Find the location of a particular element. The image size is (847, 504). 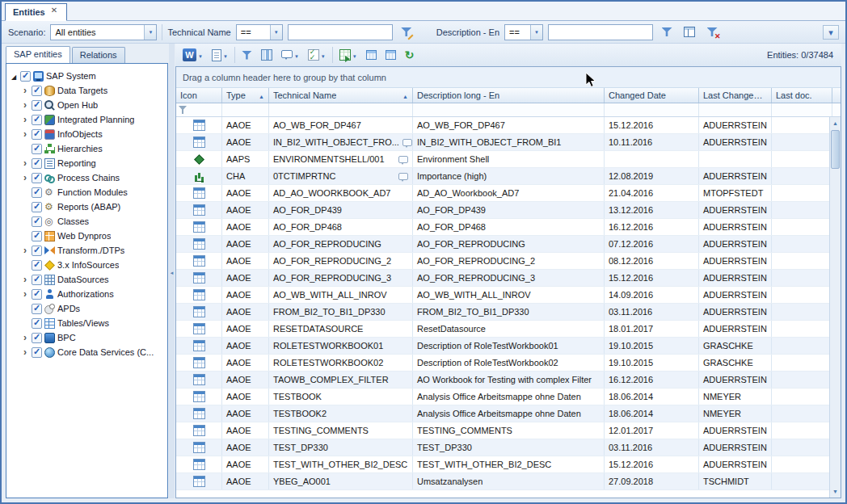

copy-table-button is located at coordinates (372, 55).